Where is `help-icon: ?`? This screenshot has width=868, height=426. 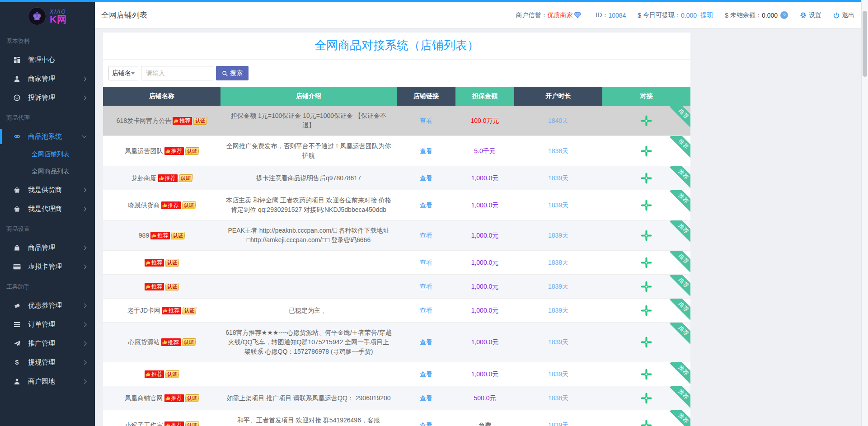
help-icon: ? is located at coordinates (784, 15).